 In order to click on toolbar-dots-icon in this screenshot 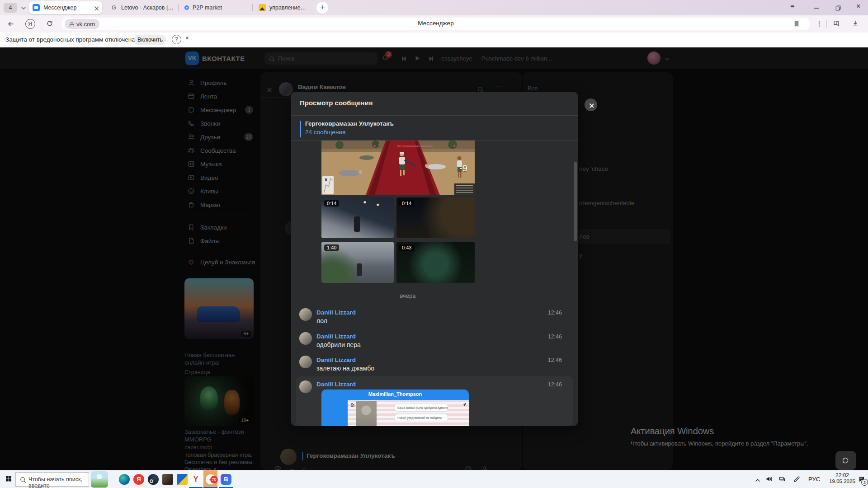, I will do `click(819, 24)`.